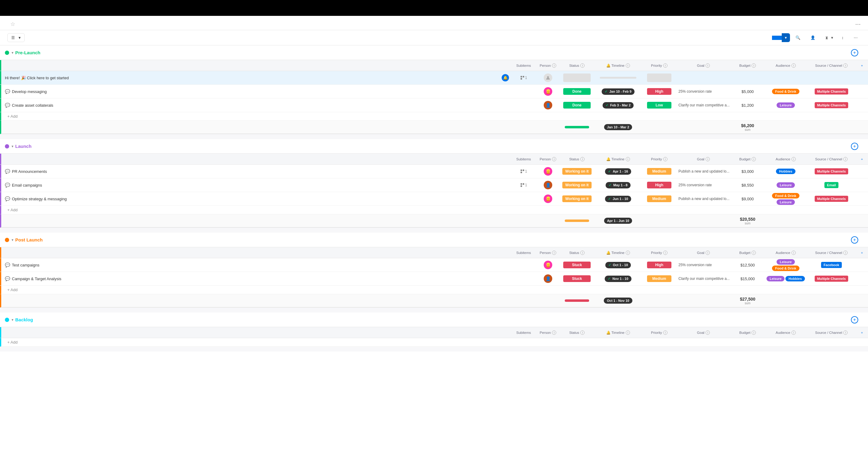  Describe the element at coordinates (29, 171) in the screenshot. I see `row-name: PR Announcements` at that location.